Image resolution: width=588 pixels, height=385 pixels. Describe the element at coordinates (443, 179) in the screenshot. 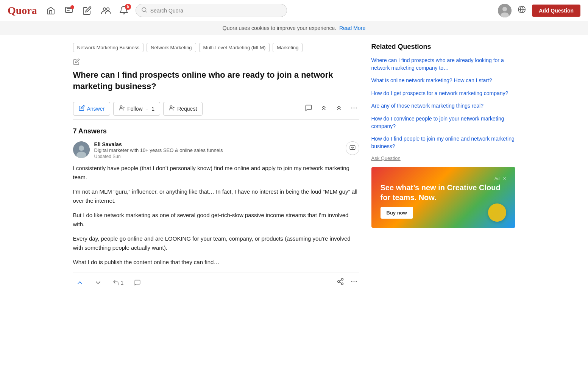

I see `ad-top-bar: Ad ✕` at that location.